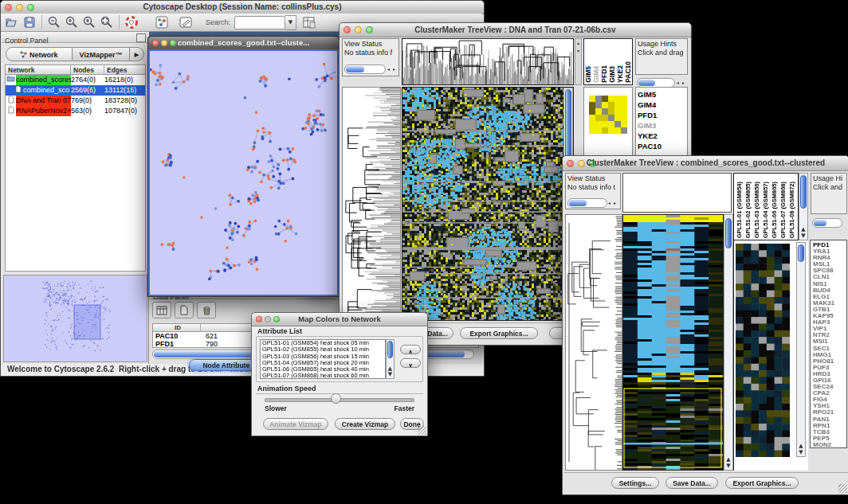 This screenshot has height=504, width=848. What do you see at coordinates (75, 91) in the screenshot?
I see `network-row-selected: combined_sco 2569(6) 13112(15)` at bounding box center [75, 91].